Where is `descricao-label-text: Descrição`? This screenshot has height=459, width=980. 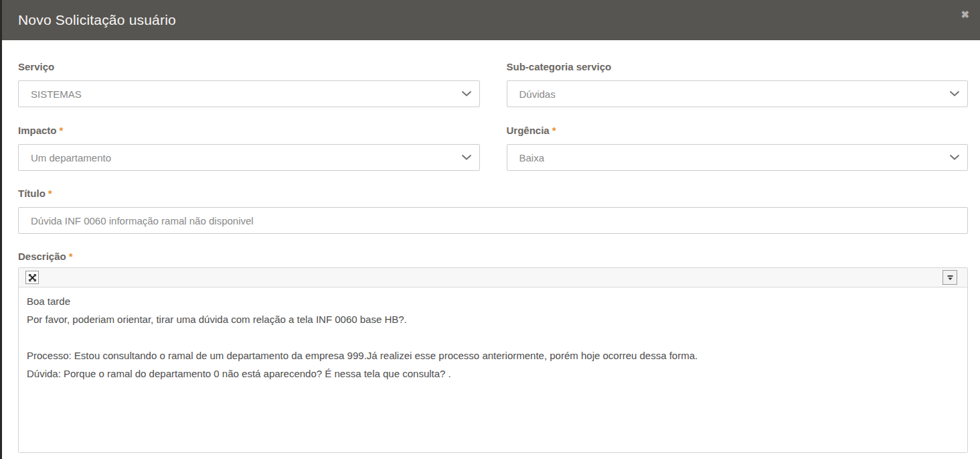 descricao-label-text: Descrição is located at coordinates (42, 256).